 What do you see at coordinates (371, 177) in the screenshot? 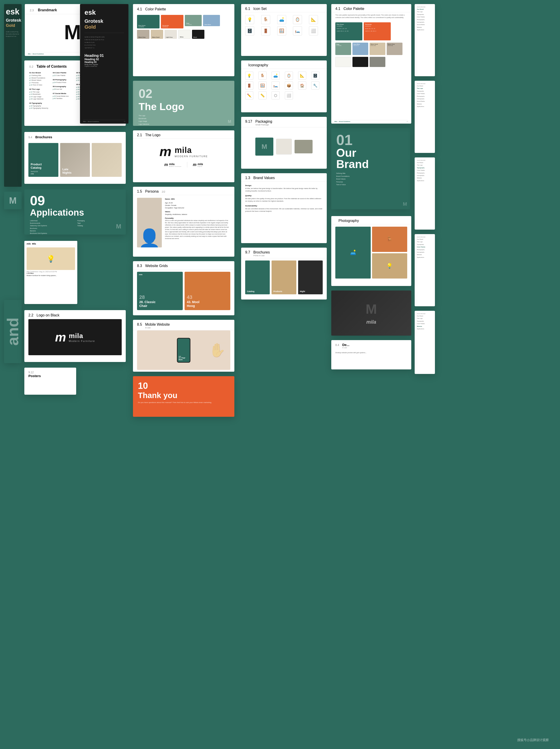
I see `ob-nav-item-2: Brand Foundations` at bounding box center [371, 177].